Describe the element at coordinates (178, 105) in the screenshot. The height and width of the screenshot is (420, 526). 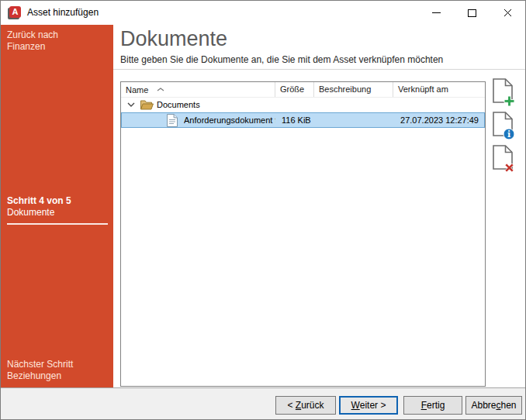
I see `folder-name: Documents` at that location.